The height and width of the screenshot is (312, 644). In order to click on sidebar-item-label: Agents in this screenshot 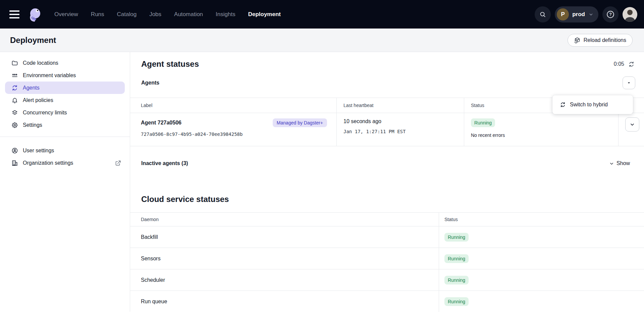, I will do `click(31, 88)`.